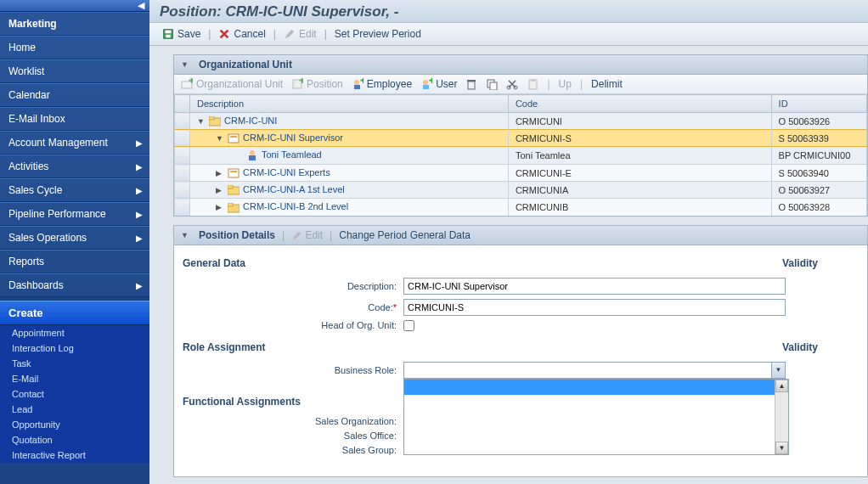 The width and height of the screenshot is (868, 484). I want to click on create-contact: Contact, so click(75, 394).